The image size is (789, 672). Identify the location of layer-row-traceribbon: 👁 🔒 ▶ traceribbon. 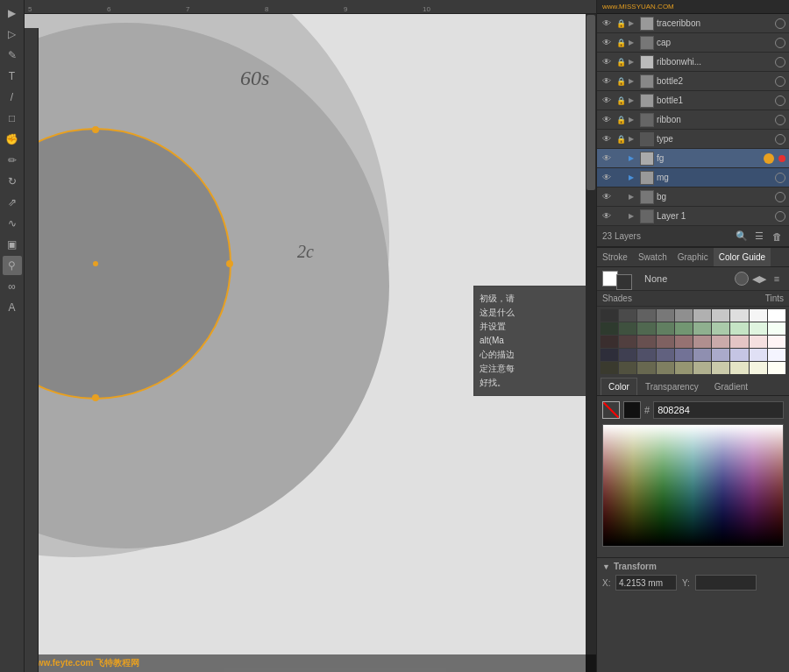
(693, 24).